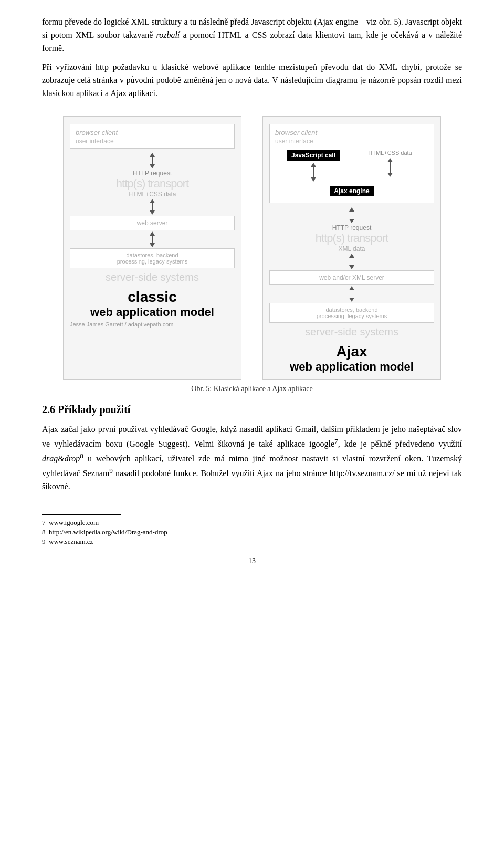 This screenshot has width=504, height=843. Describe the element at coordinates (352, 278) in the screenshot. I see `ajax-webserver-box: web and/or XML server` at that location.